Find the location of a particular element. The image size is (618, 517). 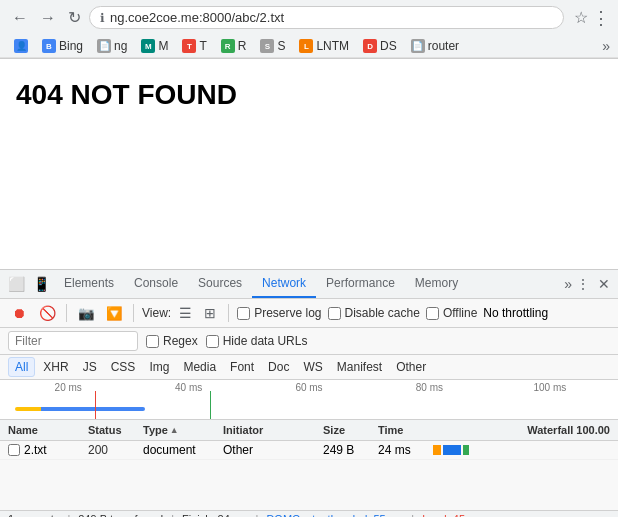

devtools-close-button: ✕ is located at coordinates (604, 284).